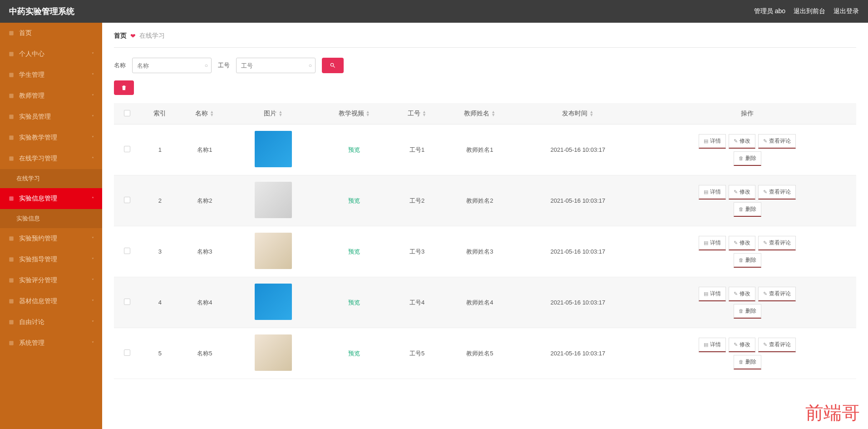 This screenshot has height=429, width=868. I want to click on sidebar-item-8: 实验预约管理˅, so click(51, 239).